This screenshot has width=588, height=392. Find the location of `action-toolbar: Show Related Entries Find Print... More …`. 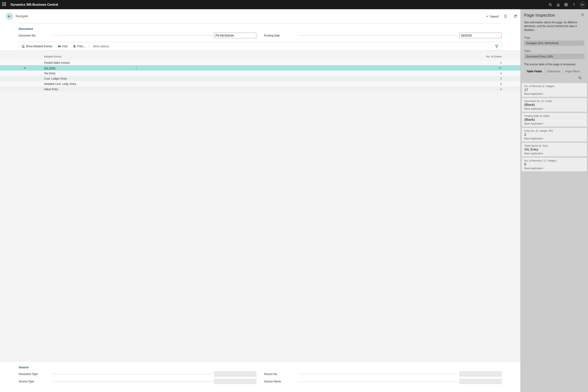

action-toolbar: Show Related Entries Find Print... More … is located at coordinates (260, 46).